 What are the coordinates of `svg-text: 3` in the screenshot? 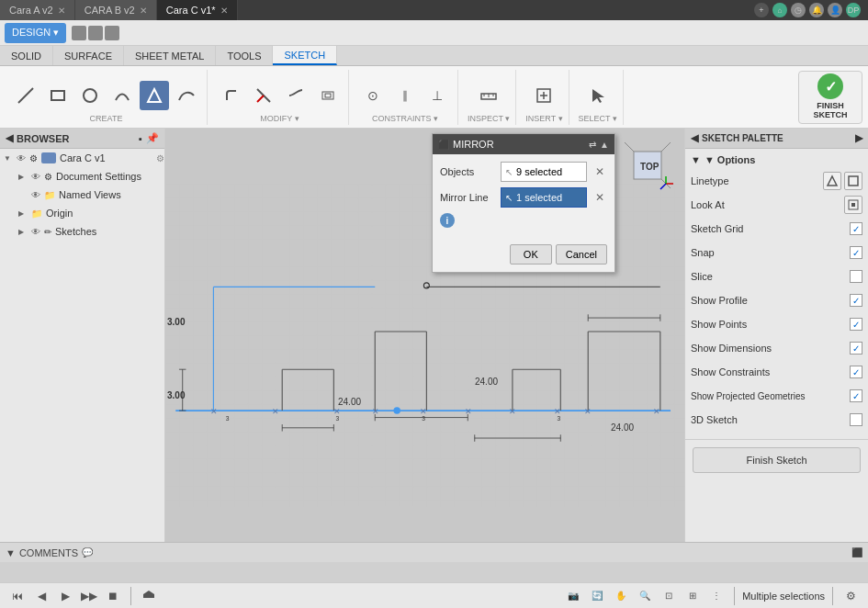 It's located at (228, 419).